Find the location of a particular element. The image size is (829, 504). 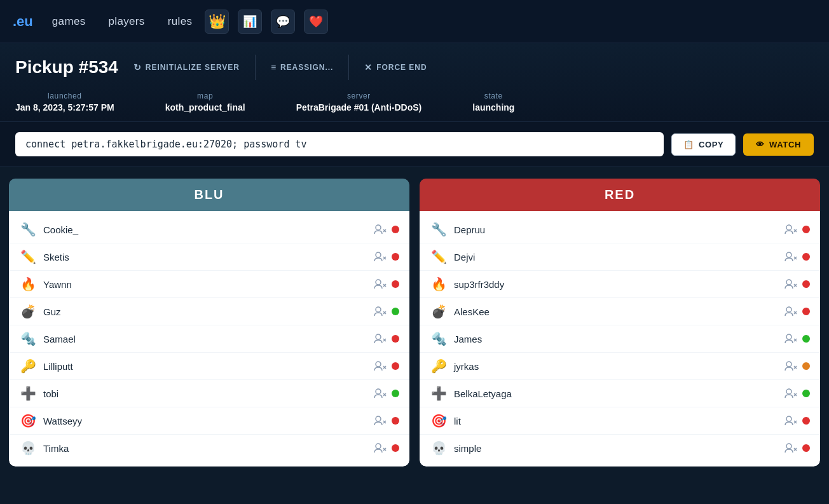

bar-chart-icon: 📊 is located at coordinates (250, 22).